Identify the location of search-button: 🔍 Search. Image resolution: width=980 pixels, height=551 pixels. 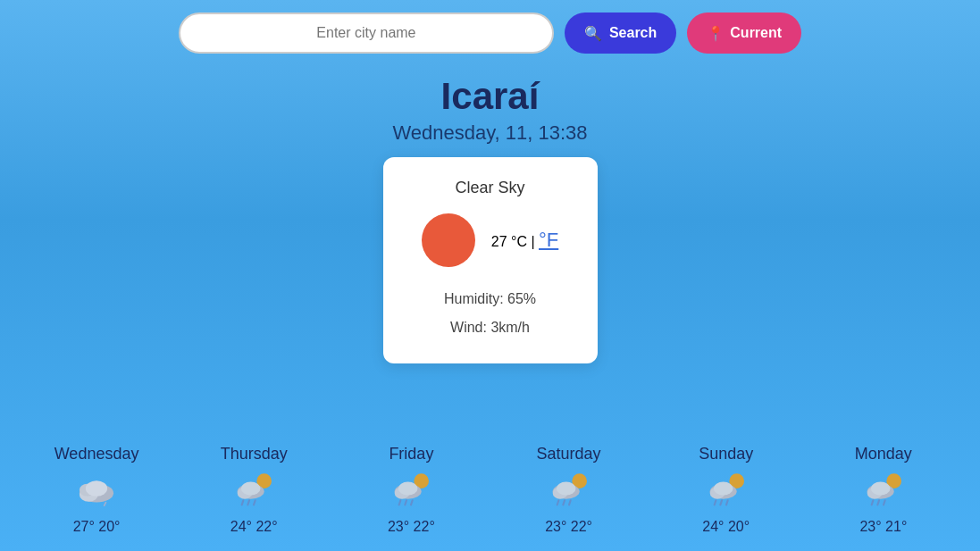
(620, 33).